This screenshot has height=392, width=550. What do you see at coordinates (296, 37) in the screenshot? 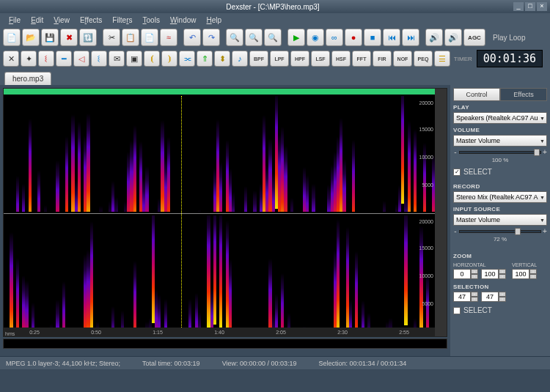
I see `play-button: ▶` at bounding box center [296, 37].